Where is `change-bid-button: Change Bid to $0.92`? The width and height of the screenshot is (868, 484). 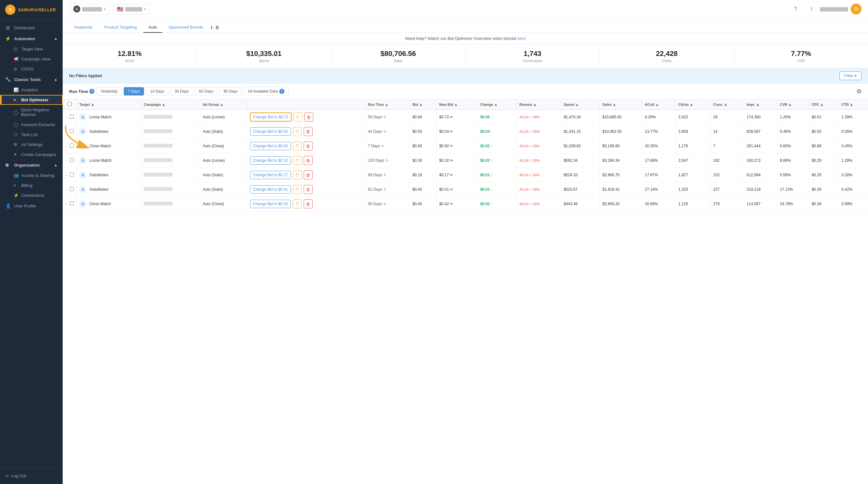
change-bid-button: Change Bid to $0.92 is located at coordinates (270, 146).